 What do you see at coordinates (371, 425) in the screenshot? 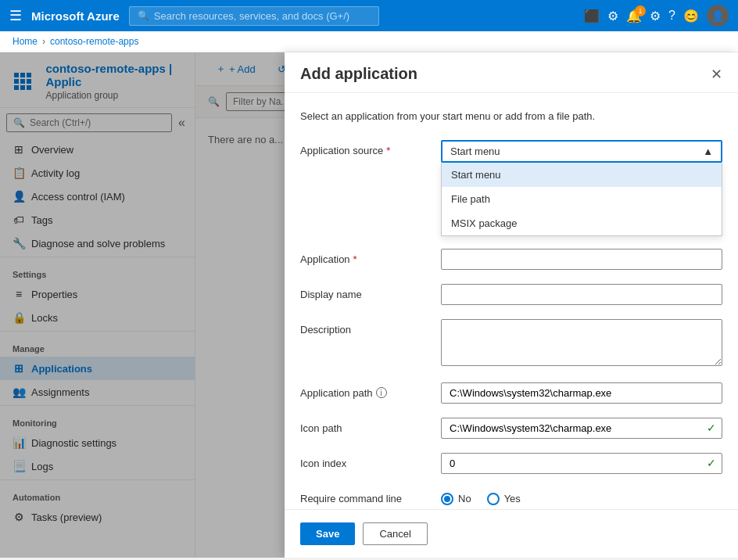
I see `form-label-icon-path: Icon path` at bounding box center [371, 425].